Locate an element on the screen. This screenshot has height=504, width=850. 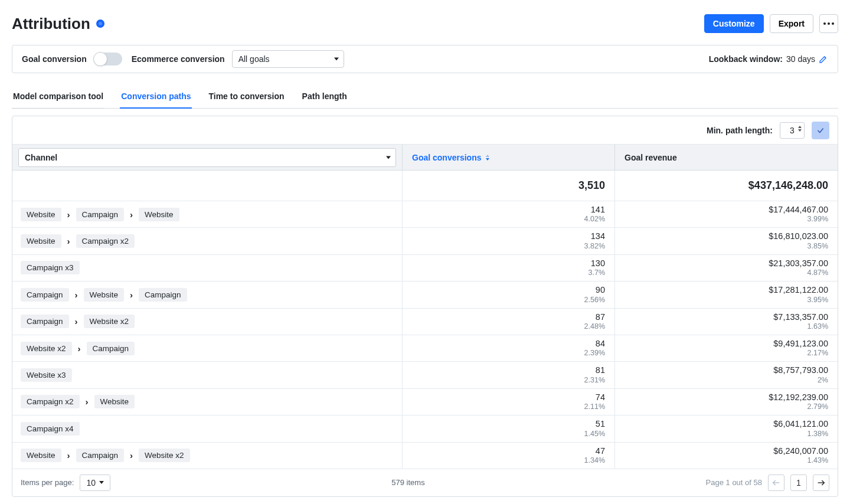
page-title: Attribution is located at coordinates (51, 24).